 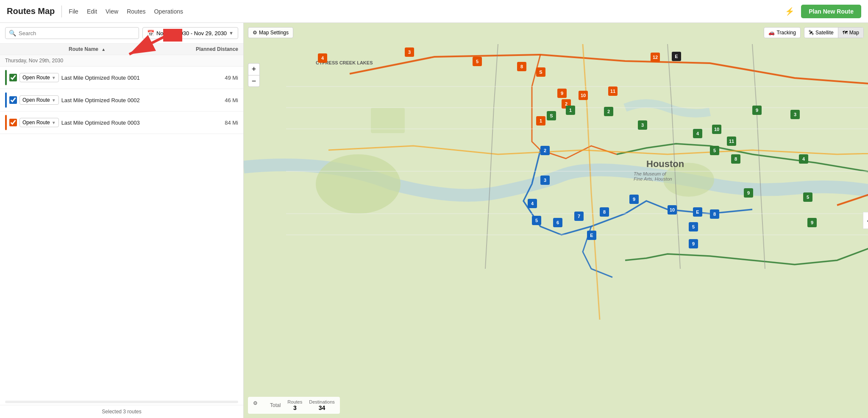 I want to click on map-marker-orange-4: 4, so click(x=323, y=58).